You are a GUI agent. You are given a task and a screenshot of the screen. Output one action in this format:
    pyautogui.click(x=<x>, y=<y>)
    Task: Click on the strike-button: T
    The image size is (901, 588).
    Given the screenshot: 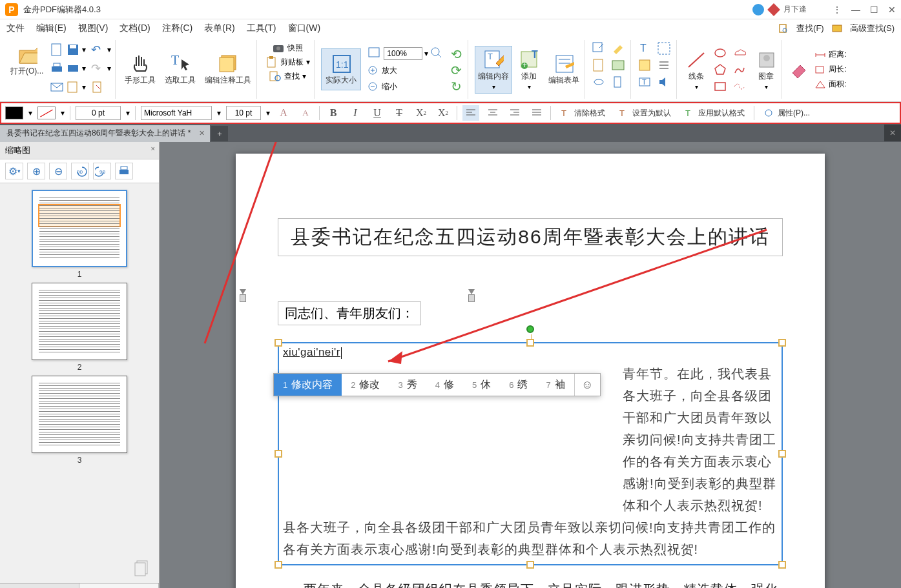 What is the action you would take?
    pyautogui.click(x=399, y=113)
    